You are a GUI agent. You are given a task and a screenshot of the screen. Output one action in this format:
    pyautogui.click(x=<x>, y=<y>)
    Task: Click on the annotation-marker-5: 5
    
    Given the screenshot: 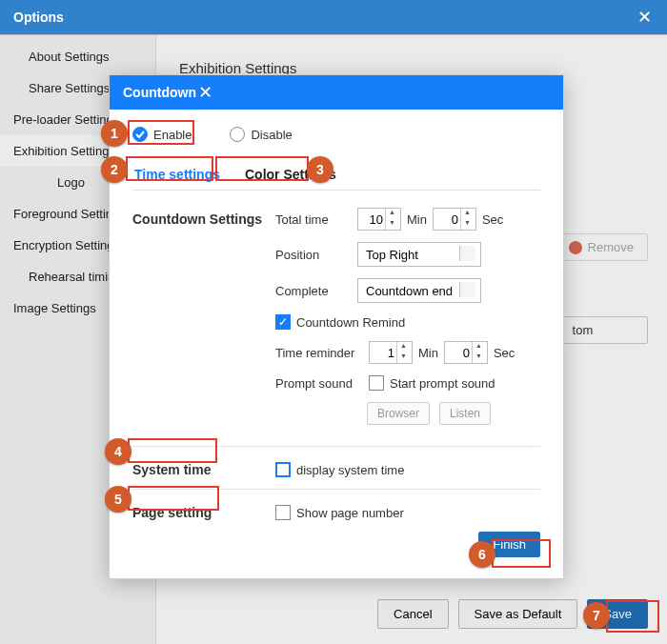 What is the action you would take?
    pyautogui.click(x=118, y=499)
    